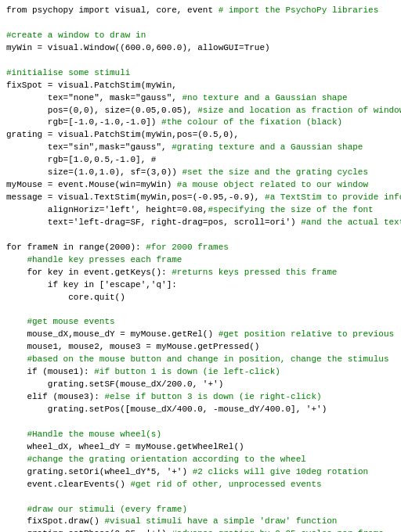 This screenshot has height=532, width=401. Describe the element at coordinates (200, 198) in the screenshot. I see `code-line: message = visual.TextStim(myWin,pos=(-0.…` at that location.